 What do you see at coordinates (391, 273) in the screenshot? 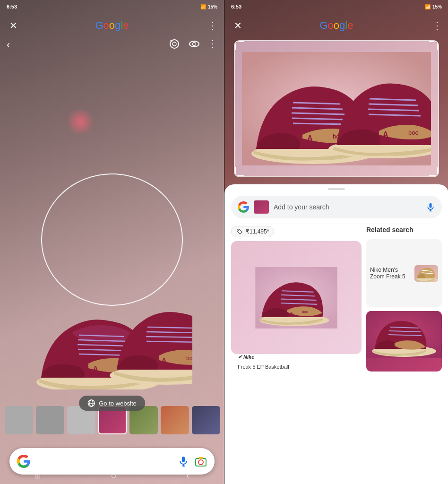
I see `related-item-1-label: Nike Men's Zoom Freak 5` at bounding box center [391, 273].